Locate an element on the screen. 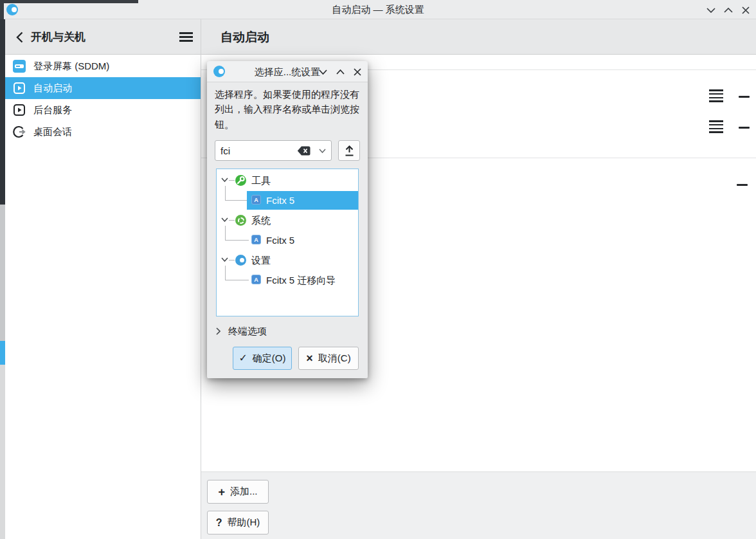 This screenshot has height=539, width=756. desktop-session-icon is located at coordinates (19, 132).